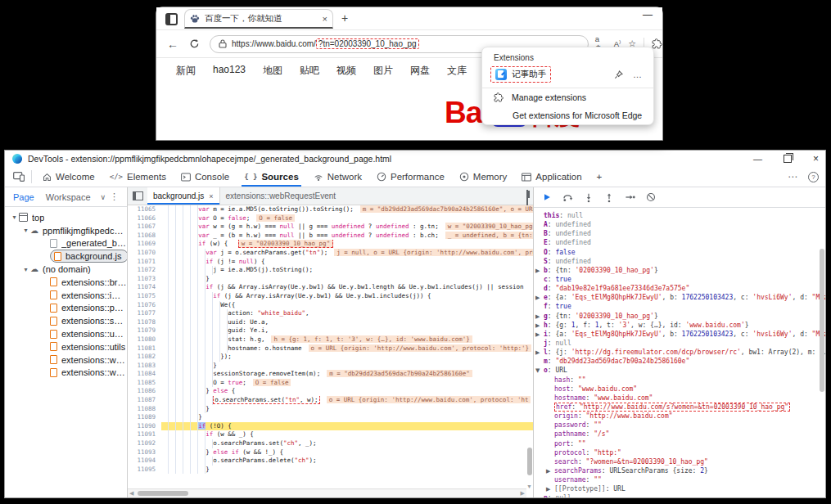  What do you see at coordinates (527, 198) in the screenshot?
I see `editor-options-icon` at bounding box center [527, 198].